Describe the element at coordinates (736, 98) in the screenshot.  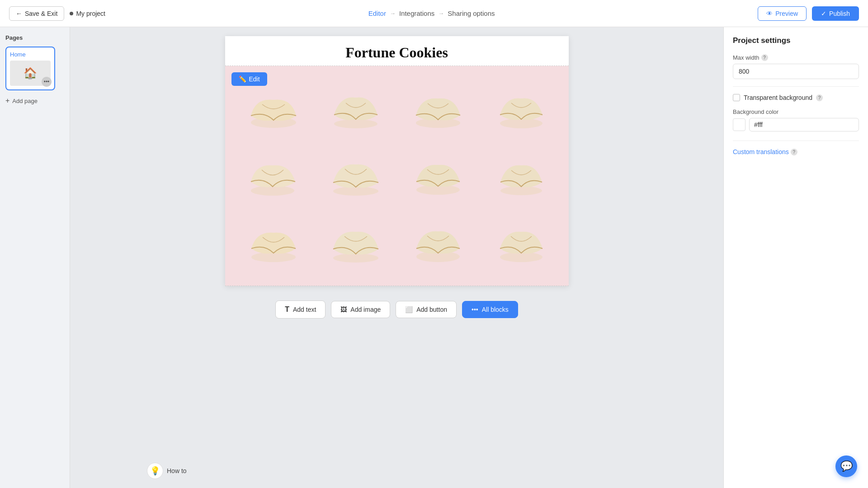
I see `transparent-bg-checkbox` at that location.